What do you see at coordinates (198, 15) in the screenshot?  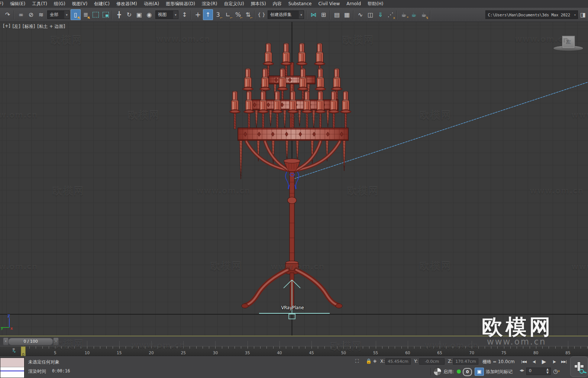 I see `snap-crosshair-button: +` at bounding box center [198, 15].